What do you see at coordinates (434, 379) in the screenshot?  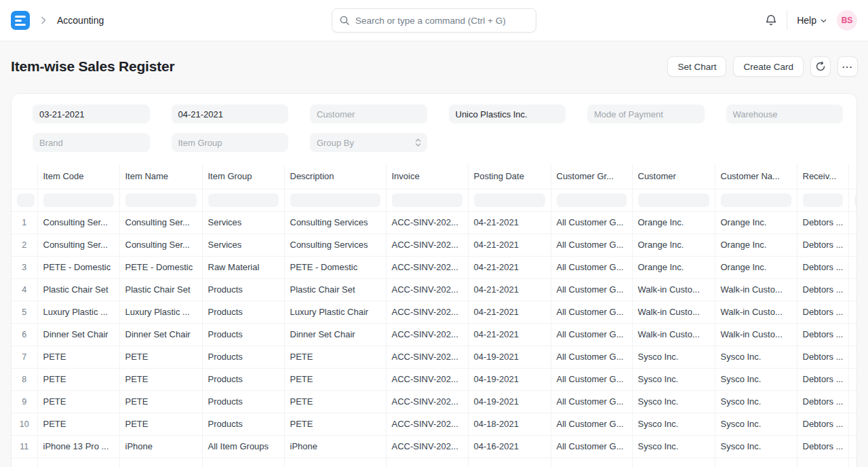 I see `table-row: 8 PETE PETE Products PETE ACC-SINV-202..…` at bounding box center [434, 379].